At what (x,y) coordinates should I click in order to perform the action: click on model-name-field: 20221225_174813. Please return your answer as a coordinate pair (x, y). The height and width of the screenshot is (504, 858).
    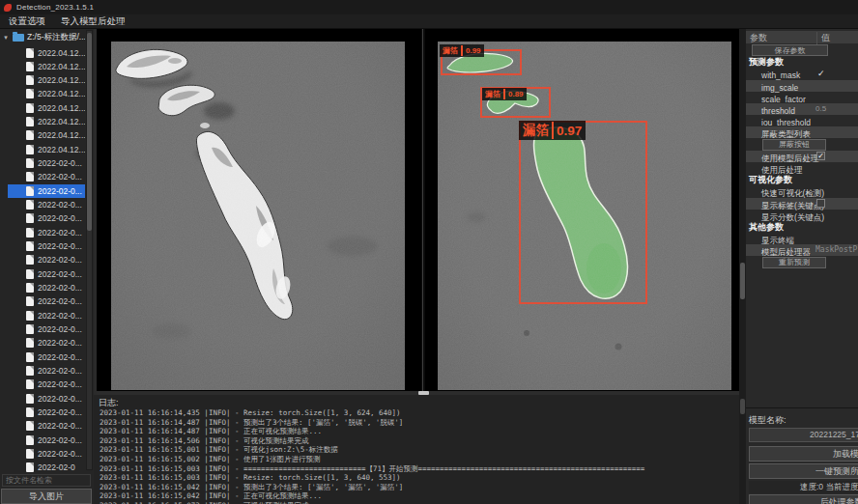
    Looking at the image, I should click on (804, 434).